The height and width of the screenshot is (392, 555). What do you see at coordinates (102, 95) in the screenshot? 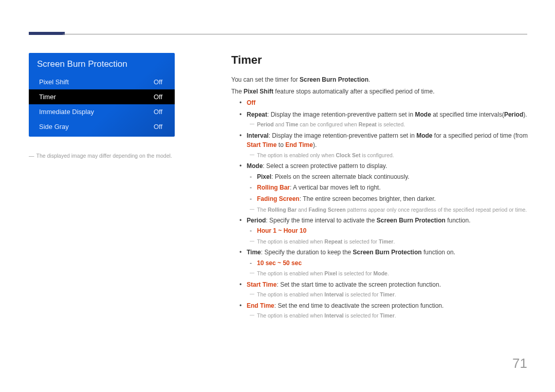
I see `menu-panel: Screen Burn Protection Pixel Shift Off T…` at bounding box center [102, 95].